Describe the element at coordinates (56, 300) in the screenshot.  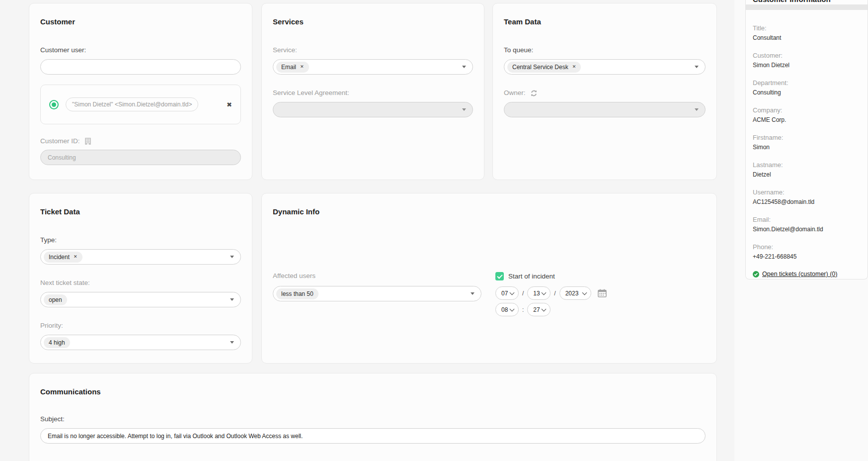
I see `next-state-tag: open` at that location.